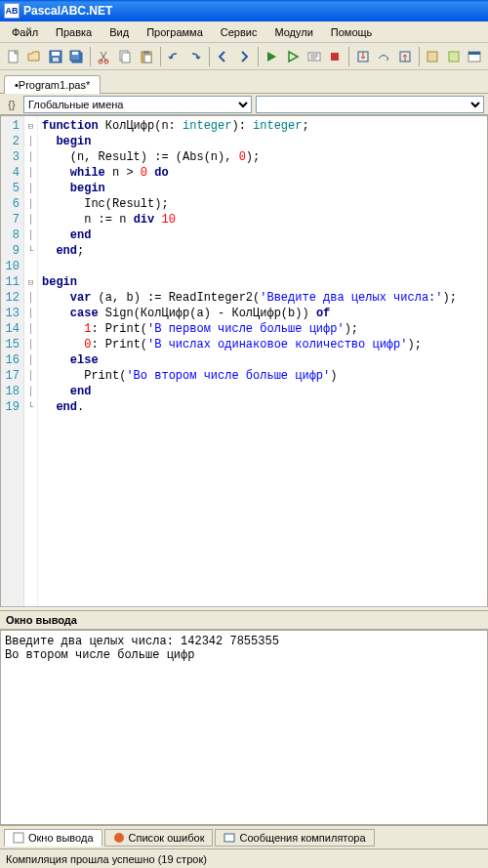 The width and height of the screenshot is (488, 868). What do you see at coordinates (175, 32) in the screenshot?
I see `menu-program: Программа` at bounding box center [175, 32].